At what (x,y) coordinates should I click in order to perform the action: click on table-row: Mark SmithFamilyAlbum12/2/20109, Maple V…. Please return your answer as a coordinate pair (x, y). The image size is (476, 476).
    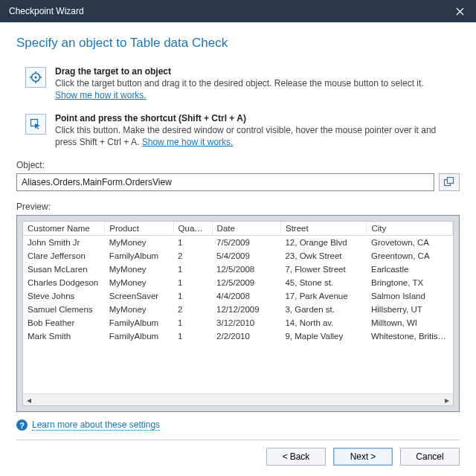
    Looking at the image, I should click on (238, 336).